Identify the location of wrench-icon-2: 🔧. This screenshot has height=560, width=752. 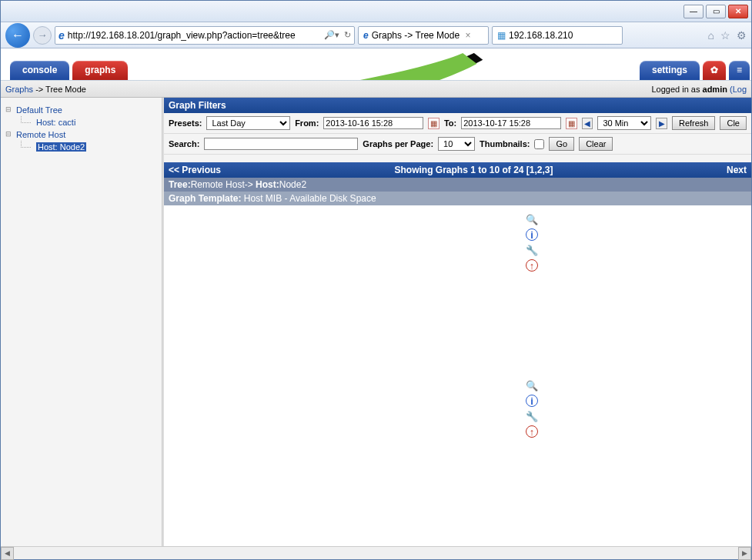
(532, 416).